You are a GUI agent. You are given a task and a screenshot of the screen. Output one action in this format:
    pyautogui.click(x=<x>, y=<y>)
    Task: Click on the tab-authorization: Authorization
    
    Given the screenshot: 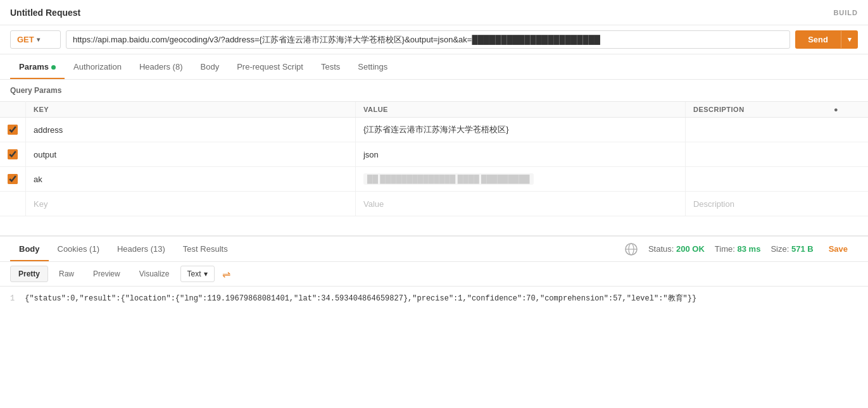 What is the action you would take?
    pyautogui.click(x=97, y=67)
    